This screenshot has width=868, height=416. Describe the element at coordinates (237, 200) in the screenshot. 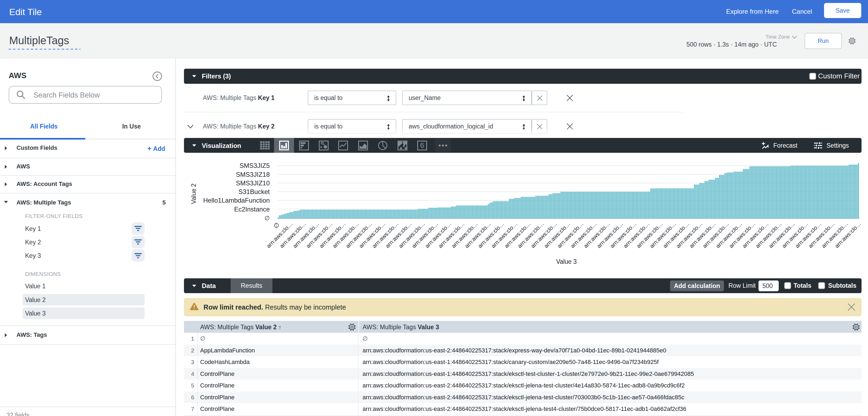

I see `svg-text: Hello1LambdaFunction` at that location.